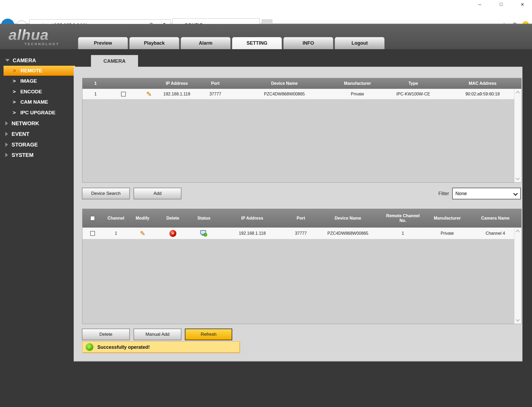  I want to click on add-button: Add, so click(157, 194).